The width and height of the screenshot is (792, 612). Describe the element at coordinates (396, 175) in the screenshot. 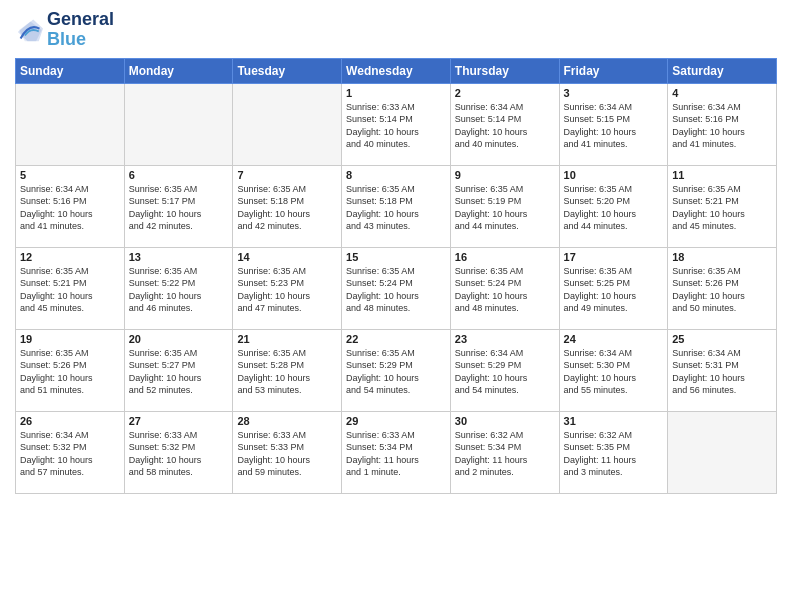

I see `day-number: 8` at that location.